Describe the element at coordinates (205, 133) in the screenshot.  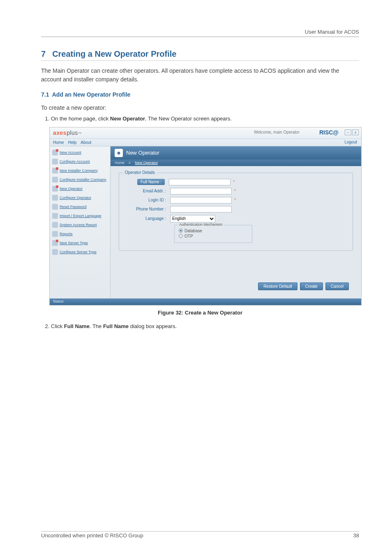
I see `app-titlebar: axesplus™ Welcome, main Operator RISC@ –…` at that location.